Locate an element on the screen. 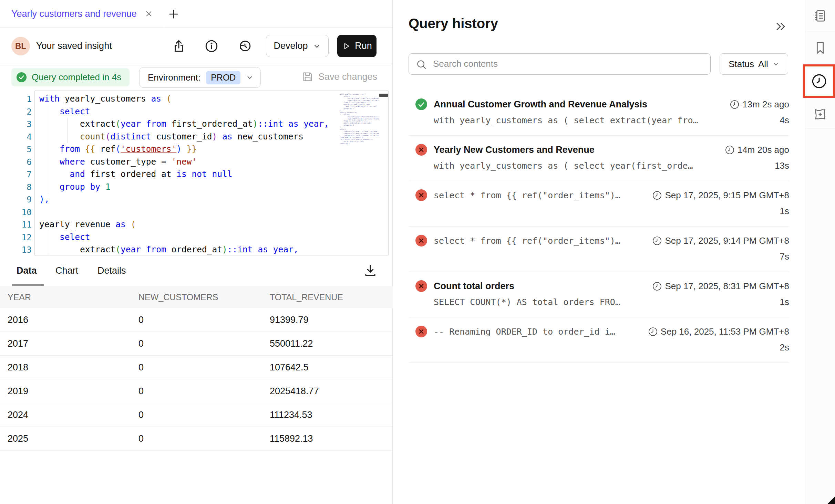 The height and width of the screenshot is (504, 835). run-button: Run is located at coordinates (357, 46).